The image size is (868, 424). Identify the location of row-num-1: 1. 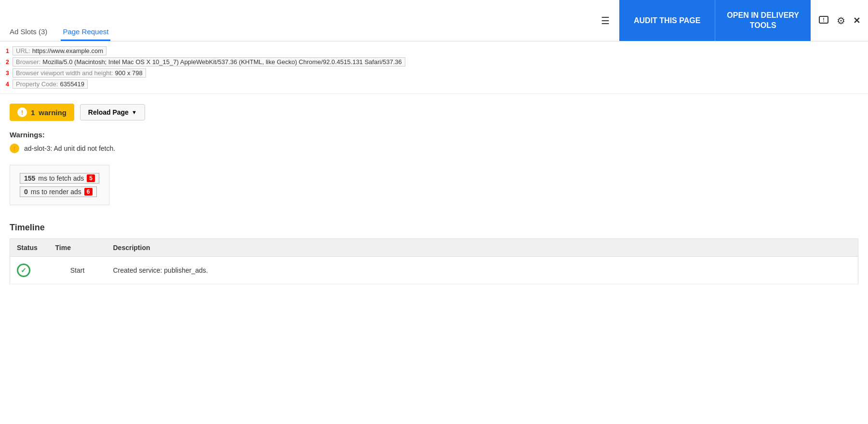
(9, 51).